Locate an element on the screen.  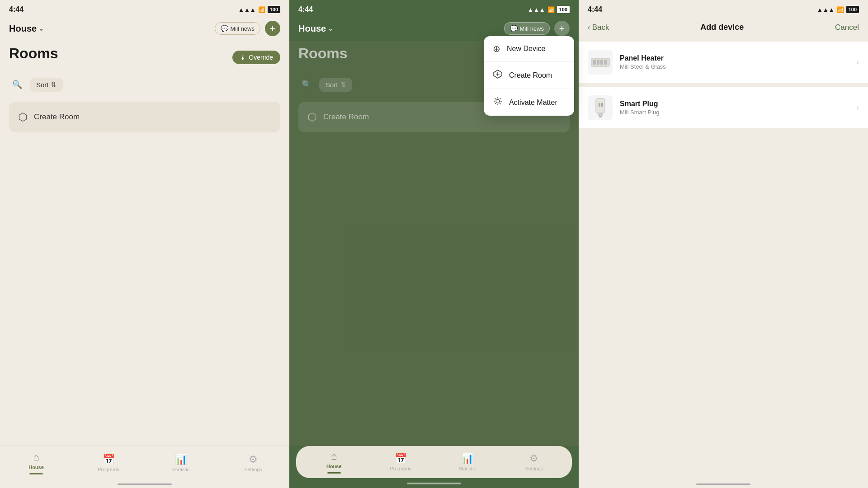
tab-bar-middle: ⌂ House 📅 Programs 📊 Statistic ⚙ Setting… is located at coordinates (434, 462).